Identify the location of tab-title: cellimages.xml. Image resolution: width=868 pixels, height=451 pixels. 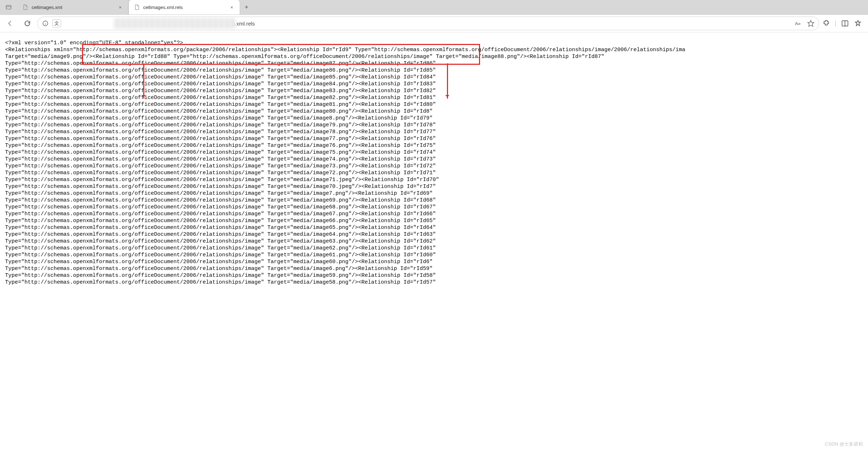
(73, 7).